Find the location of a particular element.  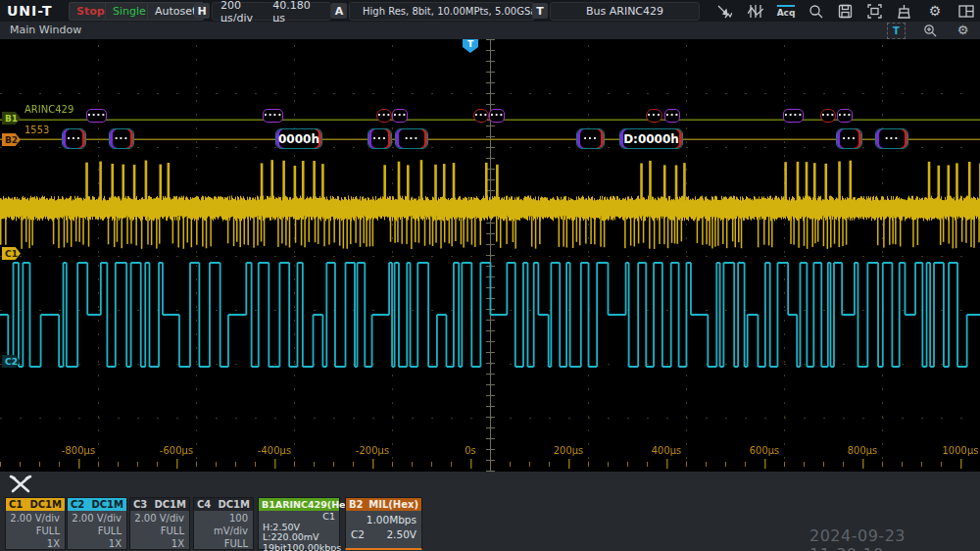

channel-info-box-c4: C4DC1M 100 mV/divFULL1X is located at coordinates (223, 524).